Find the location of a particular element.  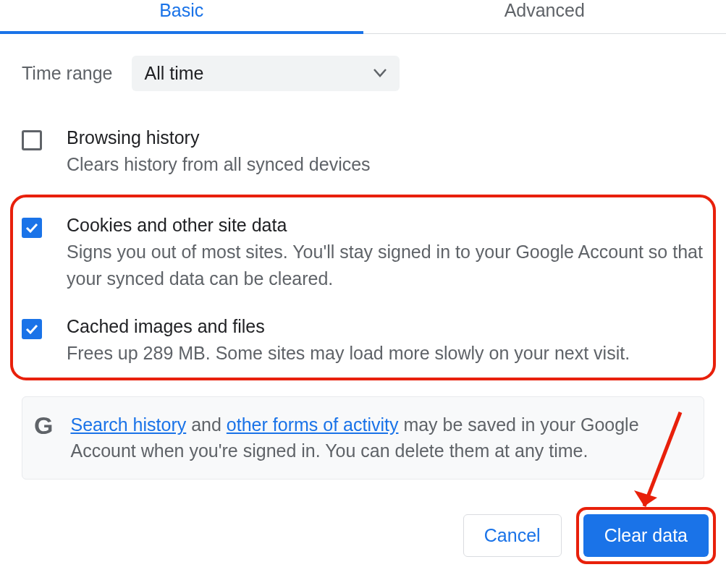

cancel-button: Cancel is located at coordinates (512, 535).